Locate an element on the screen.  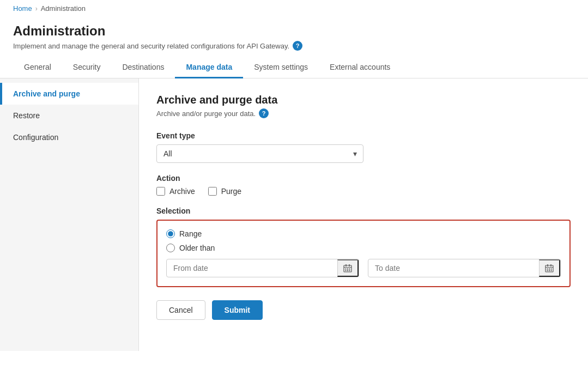
older-than-radio is located at coordinates (171, 248).